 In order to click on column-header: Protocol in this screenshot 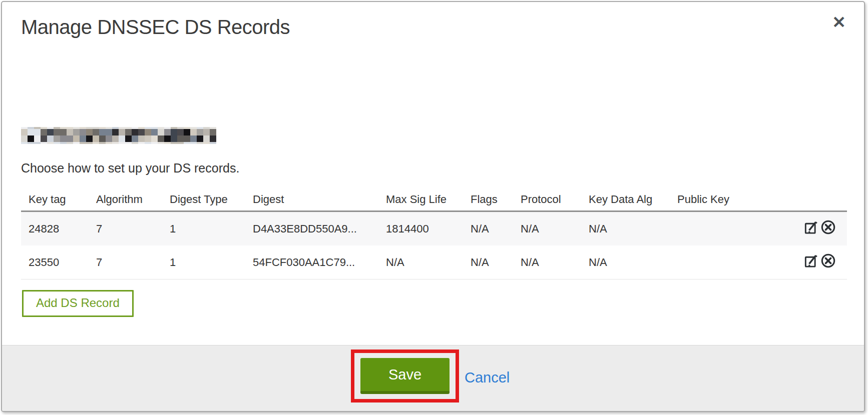, I will do `click(547, 200)`.